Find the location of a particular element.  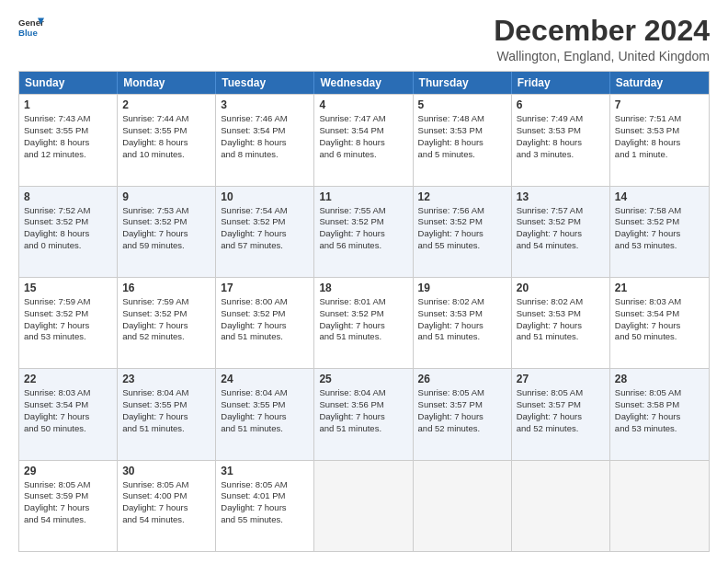

header-tuesday: Tuesday is located at coordinates (265, 83).